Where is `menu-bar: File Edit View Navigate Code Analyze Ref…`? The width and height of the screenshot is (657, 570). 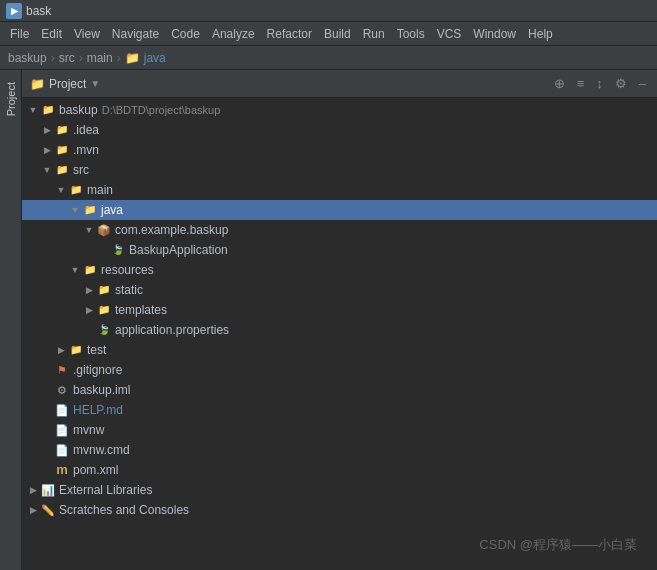 menu-bar: File Edit View Navigate Code Analyze Ref… is located at coordinates (328, 34).